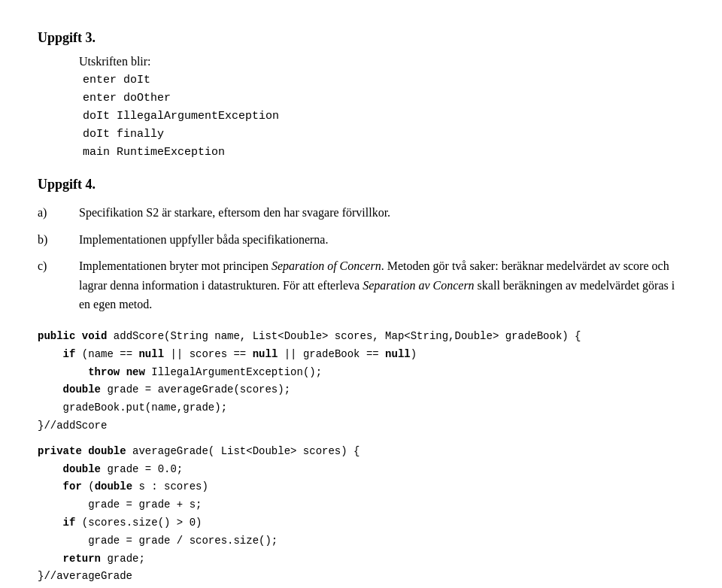 This screenshot has height=588, width=722. I want to click on code-m2-l3: grade = grade + s;, so click(361, 505).